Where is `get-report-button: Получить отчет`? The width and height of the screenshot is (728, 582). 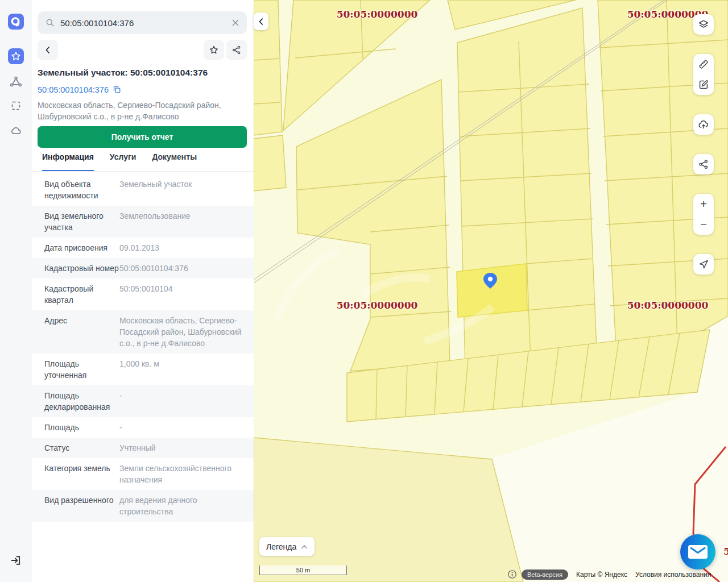 get-report-button: Получить отчет is located at coordinates (142, 137).